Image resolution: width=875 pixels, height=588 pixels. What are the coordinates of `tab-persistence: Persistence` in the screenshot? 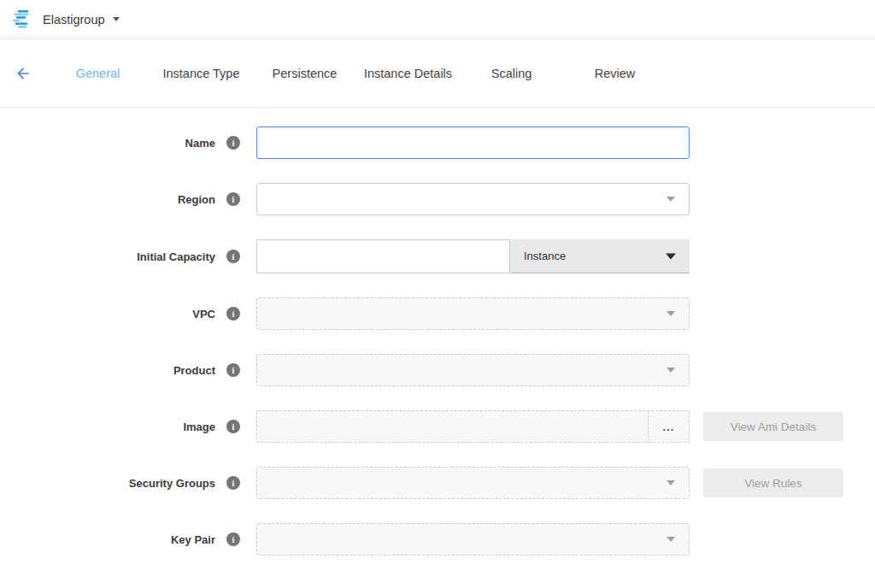 It's located at (304, 74).